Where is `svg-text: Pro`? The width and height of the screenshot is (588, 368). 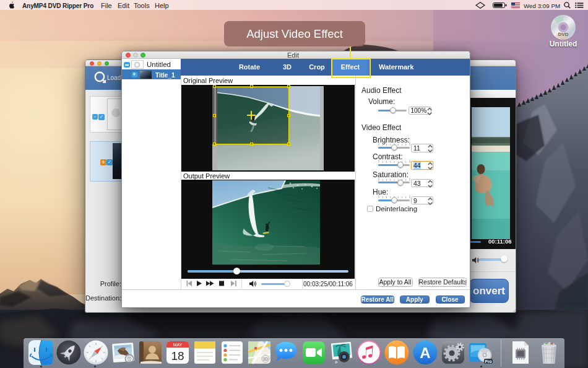 svg-text: Pro is located at coordinates (489, 362).